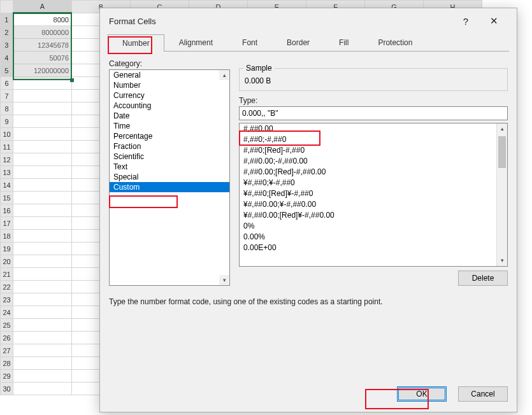  Describe the element at coordinates (7, 249) in the screenshot. I see `row-header: 19` at that location.